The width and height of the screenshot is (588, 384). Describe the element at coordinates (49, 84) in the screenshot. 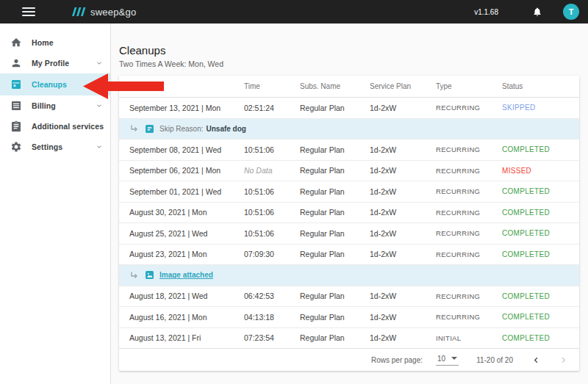

I see `sidebar-item-label: Cleanups` at that location.